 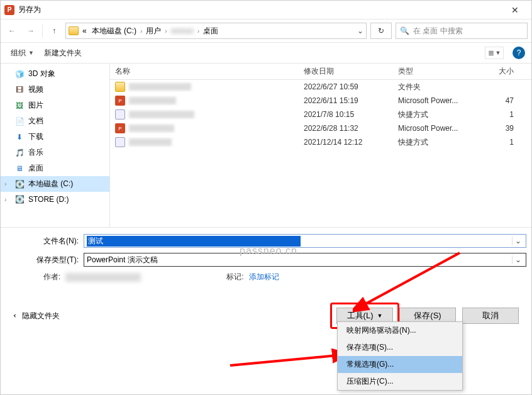 I want to click on menu-item: 常规选项(G)..., so click(x=400, y=365).